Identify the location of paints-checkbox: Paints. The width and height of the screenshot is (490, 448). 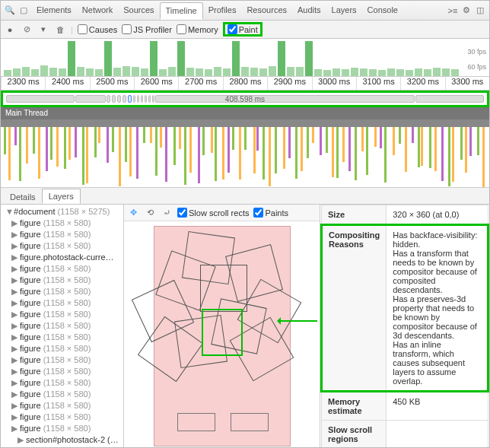
(271, 213).